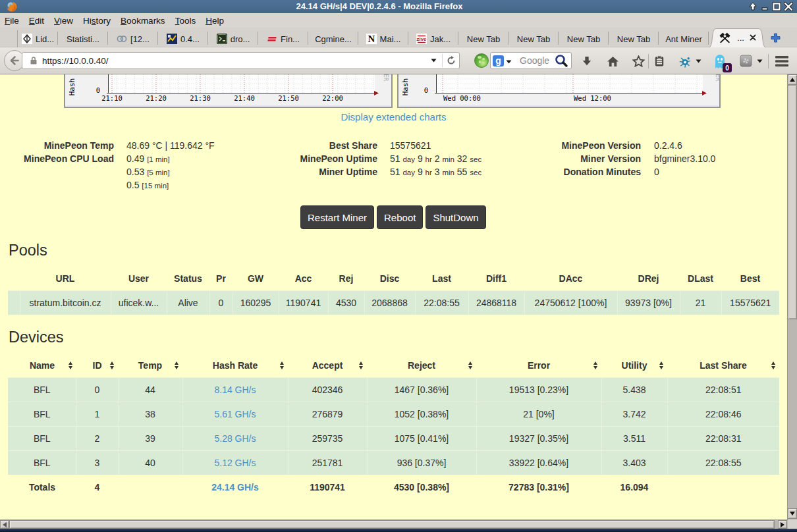  What do you see at coordinates (383, 39) in the screenshot?
I see `tab-mai: NMai...` at bounding box center [383, 39].